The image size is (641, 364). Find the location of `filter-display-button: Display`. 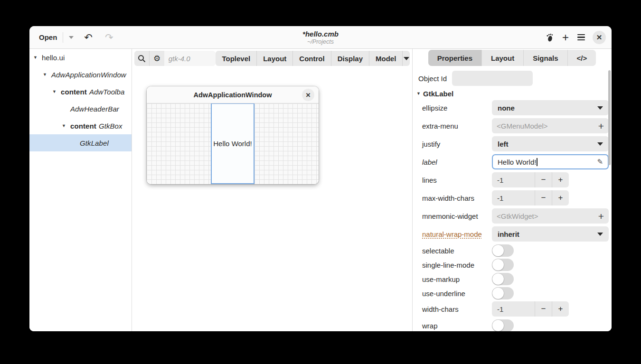

filter-display-button: Display is located at coordinates (350, 58).